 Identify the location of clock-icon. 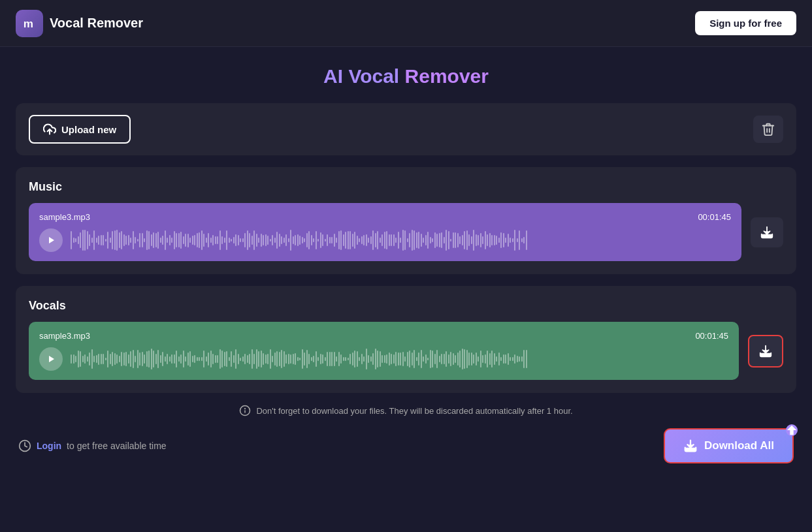
(25, 446).